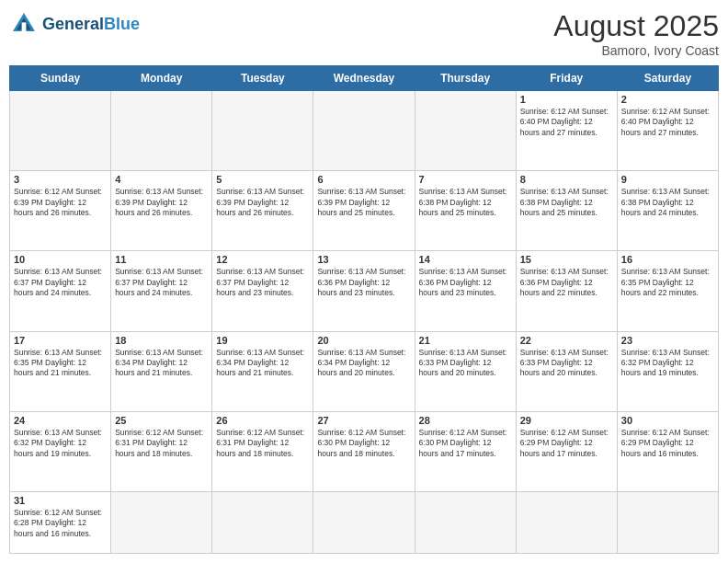  Describe the element at coordinates (61, 259) in the screenshot. I see `day-number: 10` at that location.